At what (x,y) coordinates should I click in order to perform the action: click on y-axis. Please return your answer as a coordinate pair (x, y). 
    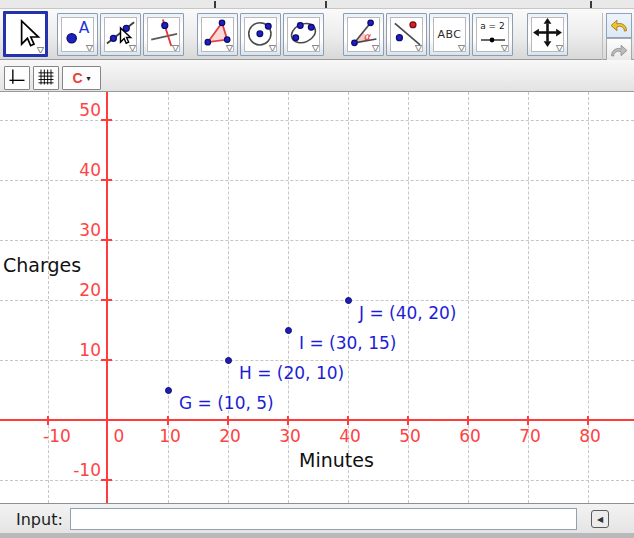
    Looking at the image, I should click on (107, 298).